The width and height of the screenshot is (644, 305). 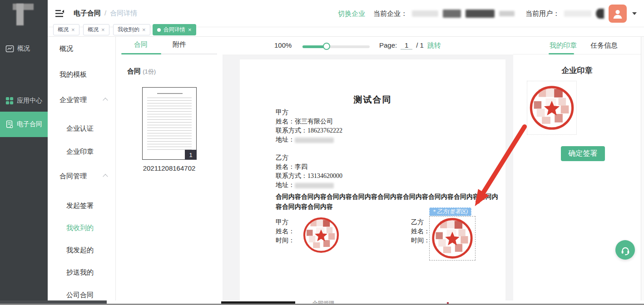 I want to click on sign-area-party-b: 乙方 姓名： 时间：, so click(x=421, y=231).